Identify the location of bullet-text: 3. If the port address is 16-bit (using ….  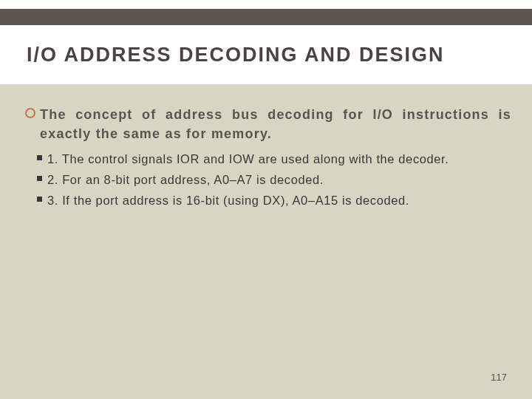
(228, 200).